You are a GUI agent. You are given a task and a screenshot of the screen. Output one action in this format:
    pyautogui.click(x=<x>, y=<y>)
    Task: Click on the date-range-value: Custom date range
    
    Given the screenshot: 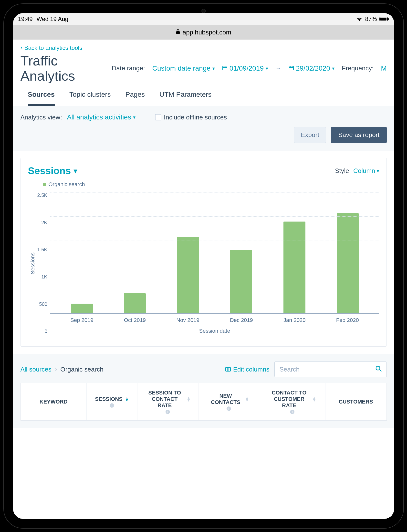 What is the action you would take?
    pyautogui.click(x=181, y=68)
    